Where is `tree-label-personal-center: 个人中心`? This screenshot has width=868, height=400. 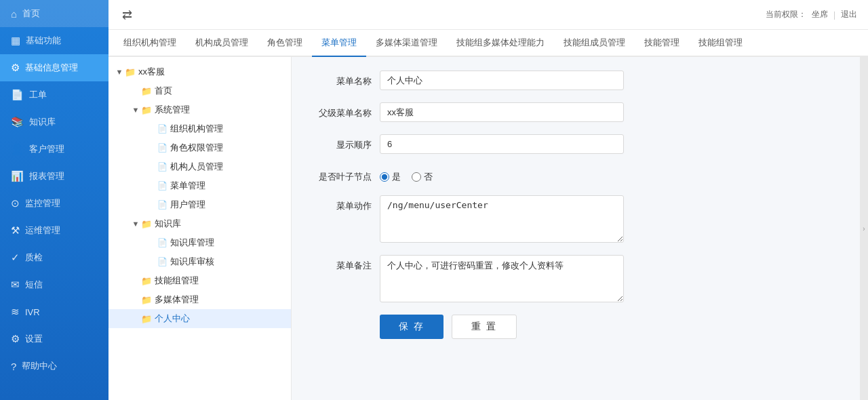
tree-label-personal-center: 个人中心 is located at coordinates (220, 319).